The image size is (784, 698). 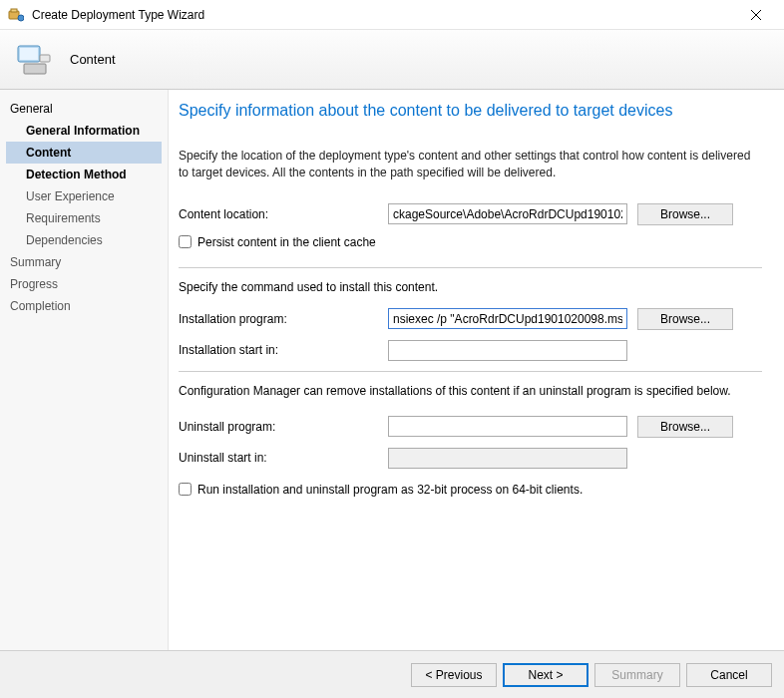 What do you see at coordinates (471, 111) in the screenshot?
I see `content-heading: Specify information about the content to…` at bounding box center [471, 111].